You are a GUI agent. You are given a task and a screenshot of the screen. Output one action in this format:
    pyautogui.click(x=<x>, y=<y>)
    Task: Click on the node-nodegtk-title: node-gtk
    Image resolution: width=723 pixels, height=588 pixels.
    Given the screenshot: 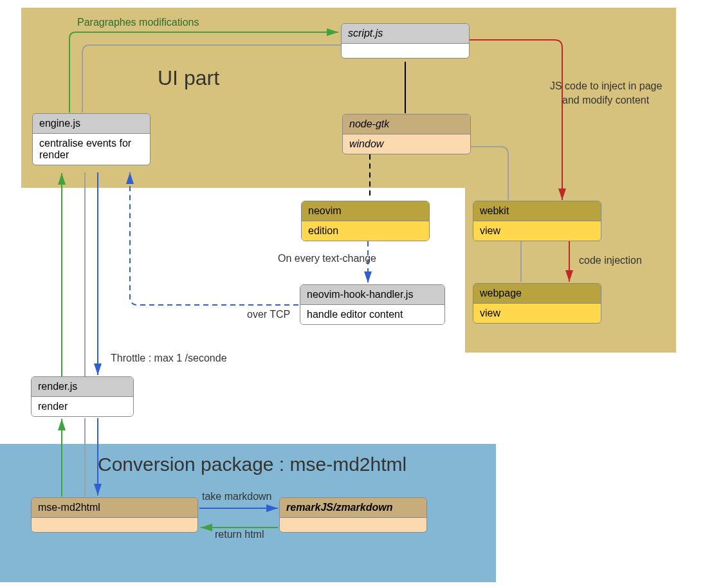 What is the action you would take?
    pyautogui.click(x=407, y=125)
    